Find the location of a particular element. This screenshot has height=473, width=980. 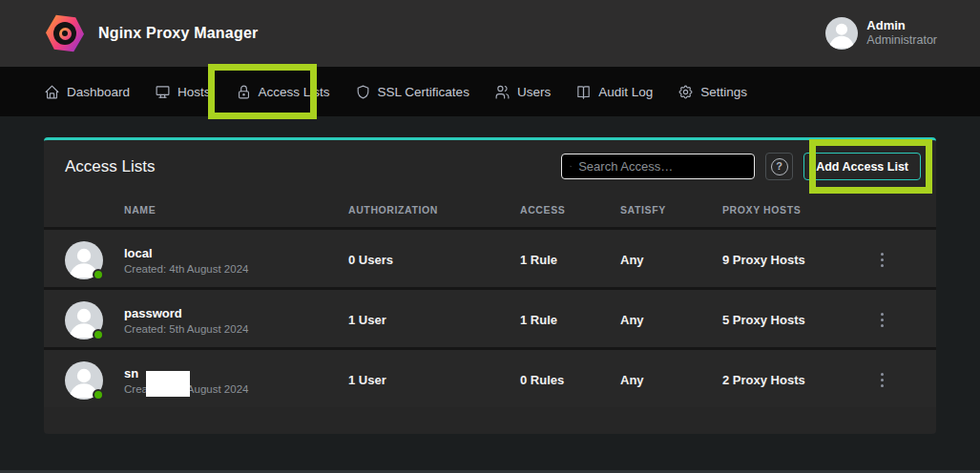

redaction-box is located at coordinates (168, 383).